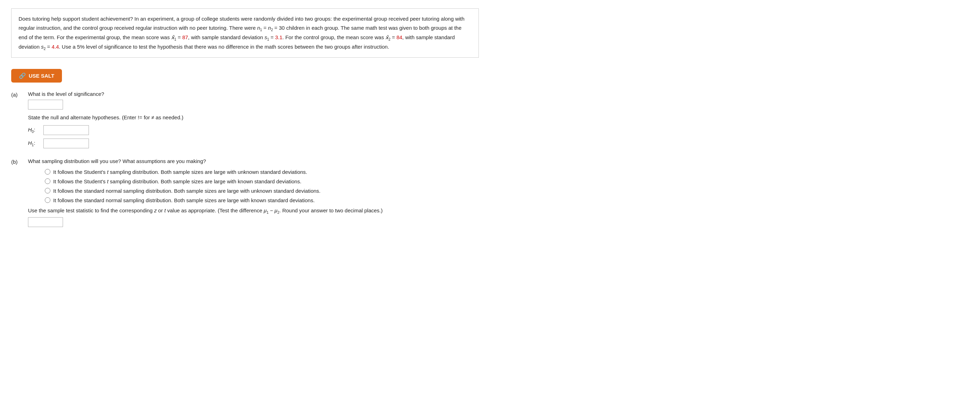 This screenshot has height=403, width=980. Describe the element at coordinates (262, 181) in the screenshot. I see `radio-option-2: It follows the Student's t sampling dist…` at that location.